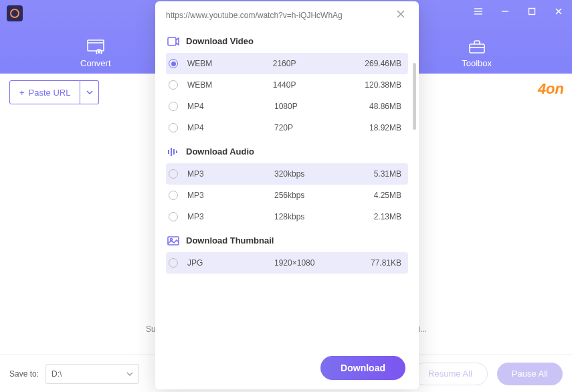 Image resolution: width=572 pixels, height=392 pixels. I want to click on size-label: 48.86MB, so click(385, 106).